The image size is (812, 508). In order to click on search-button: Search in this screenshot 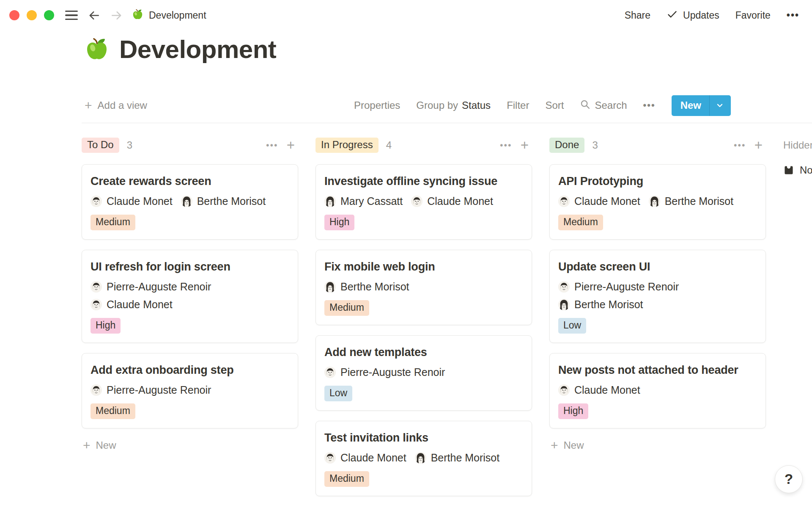, I will do `click(603, 106)`.